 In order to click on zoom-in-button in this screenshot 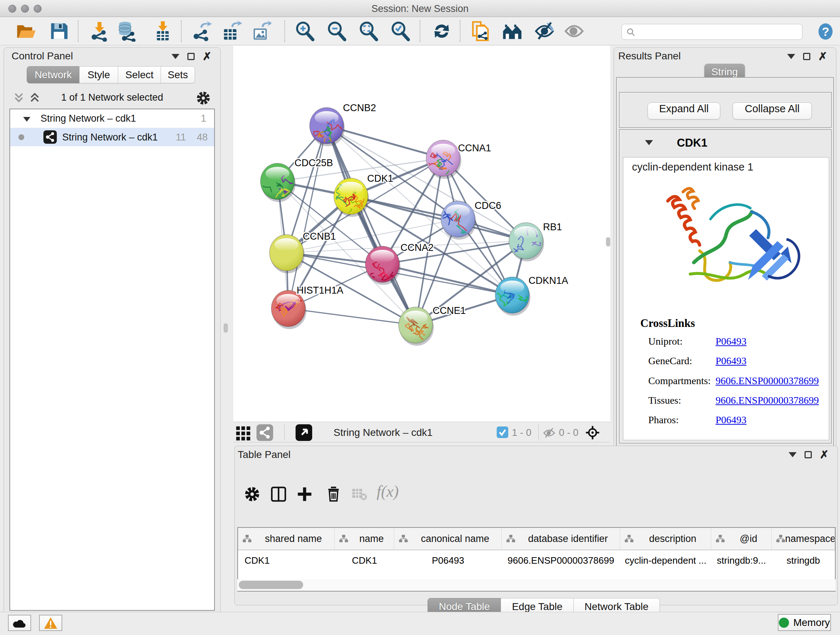, I will do `click(305, 31)`.